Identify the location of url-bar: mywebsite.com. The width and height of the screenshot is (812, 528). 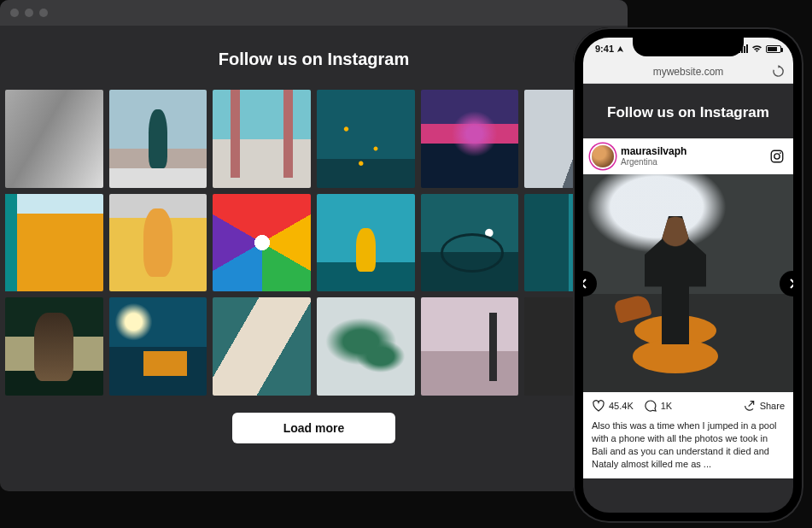
(688, 72).